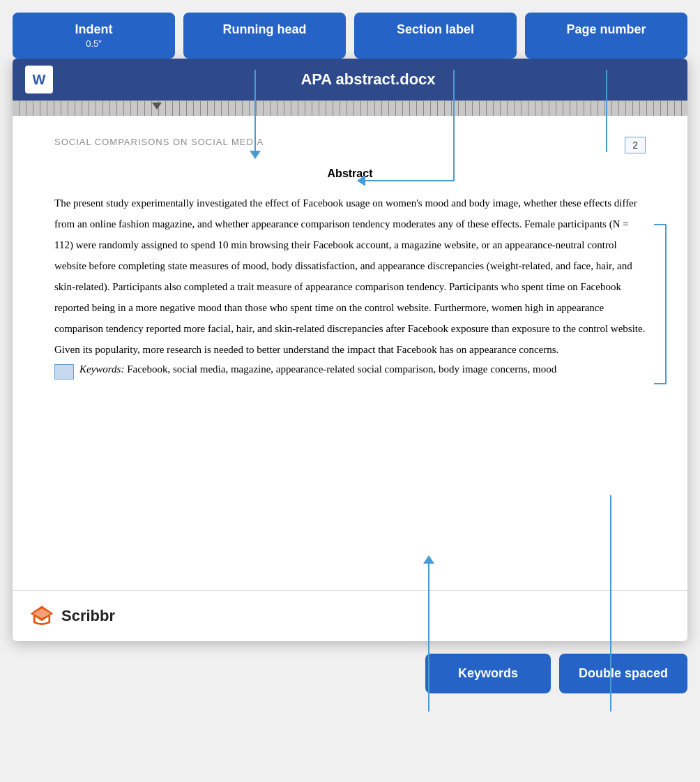 The width and height of the screenshot is (700, 782). Describe the element at coordinates (350, 173) in the screenshot. I see `abstract-title-text: Abstract` at that location.